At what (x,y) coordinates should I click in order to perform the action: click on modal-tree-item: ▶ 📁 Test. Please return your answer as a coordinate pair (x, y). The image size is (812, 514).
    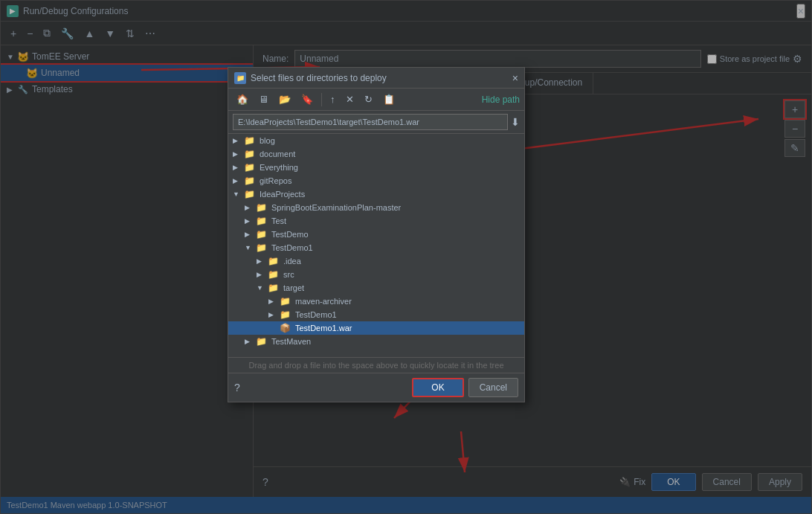
    Looking at the image, I should click on (376, 221).